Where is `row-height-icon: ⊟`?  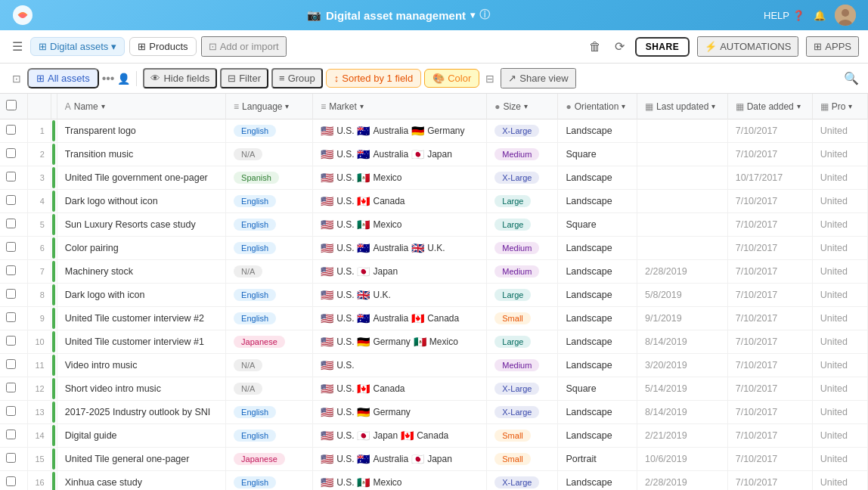
row-height-icon: ⊟ is located at coordinates (490, 79).